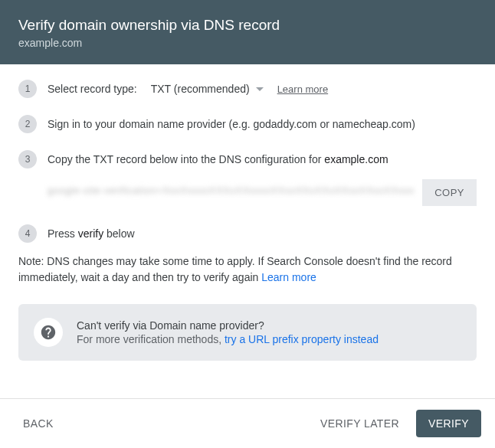 The height and width of the screenshot is (448, 495). Describe the element at coordinates (218, 159) in the screenshot. I see `step-3-text: Copy the TXT record below into the DNS c…` at that location.